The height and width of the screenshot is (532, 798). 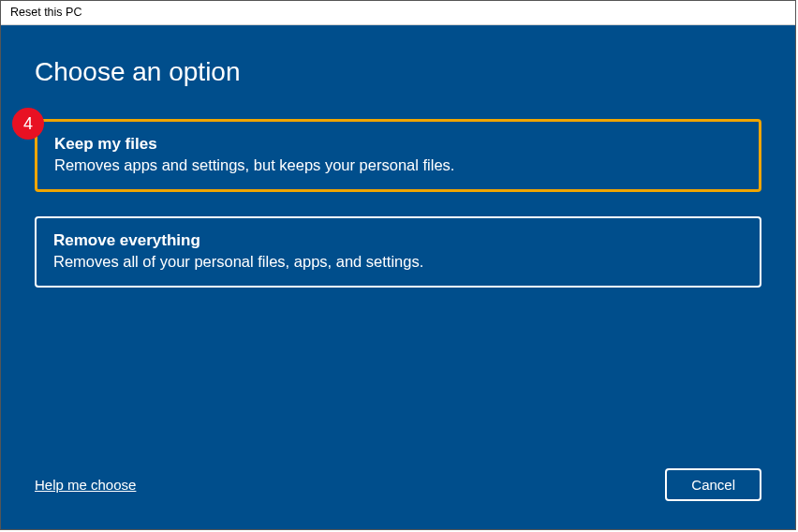 I want to click on window-titlebar: Reset this PC, so click(x=398, y=13).